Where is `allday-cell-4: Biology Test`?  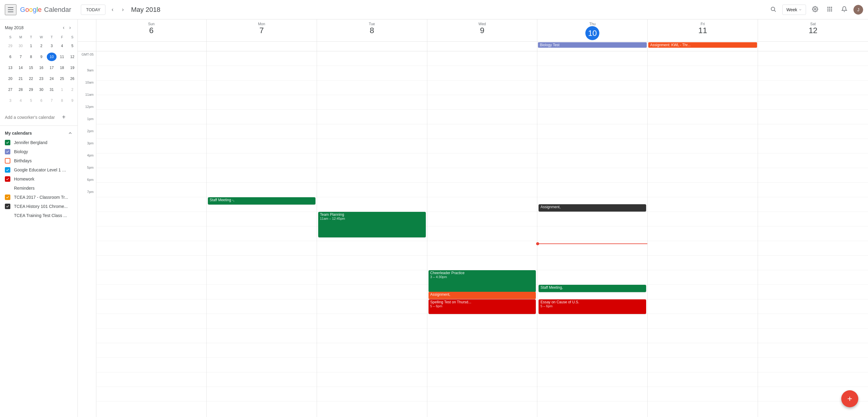
allday-cell-4: Biology Test is located at coordinates (592, 47).